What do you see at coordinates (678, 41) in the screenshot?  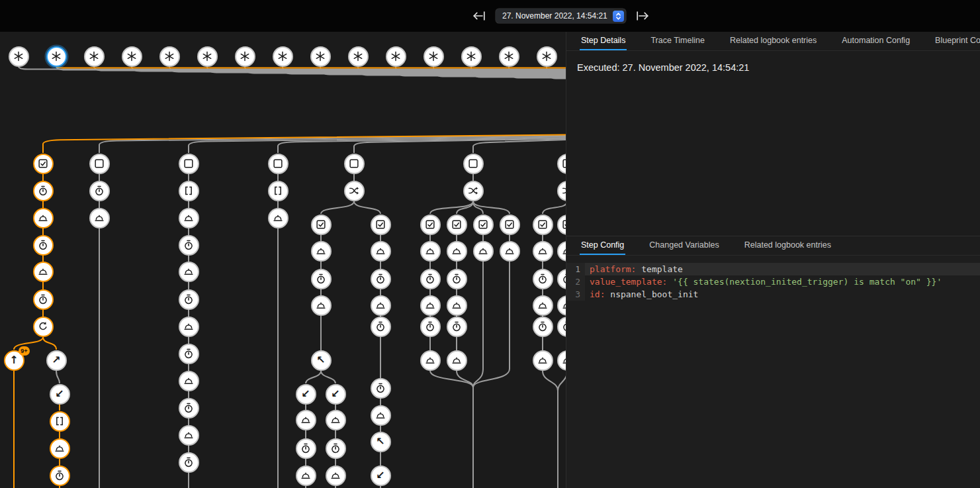 I see `tab-trace-timeline: Trace Timeline` at bounding box center [678, 41].